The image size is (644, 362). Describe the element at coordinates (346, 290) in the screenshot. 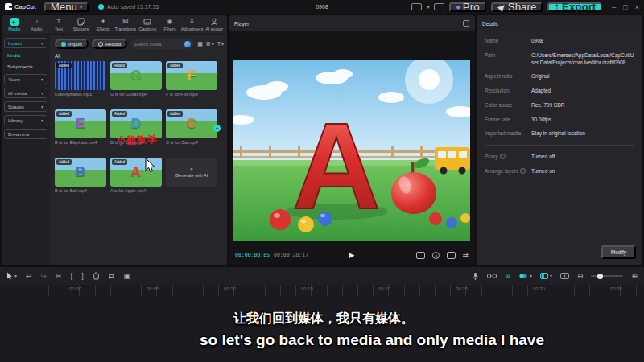

I see `timeline-ruler: 00:0000:05 00:1000:15 00:2000:25 00:3000…` at that location.